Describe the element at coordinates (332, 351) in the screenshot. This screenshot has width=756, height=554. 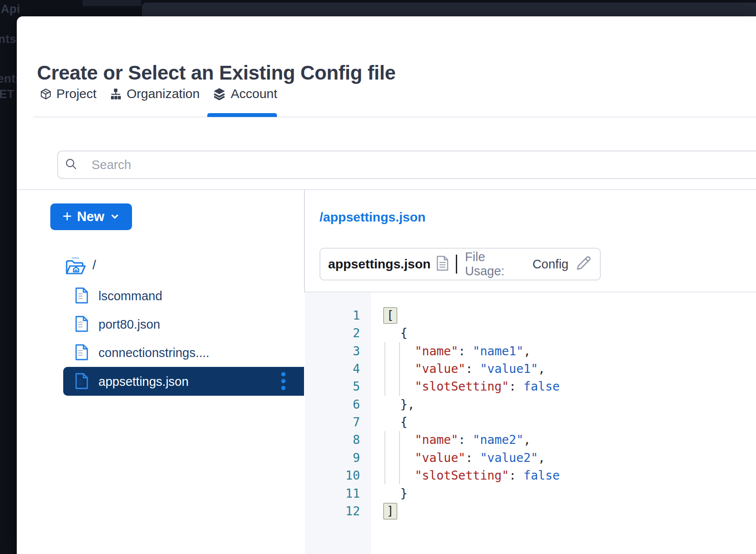
I see `line-number: 3` at that location.